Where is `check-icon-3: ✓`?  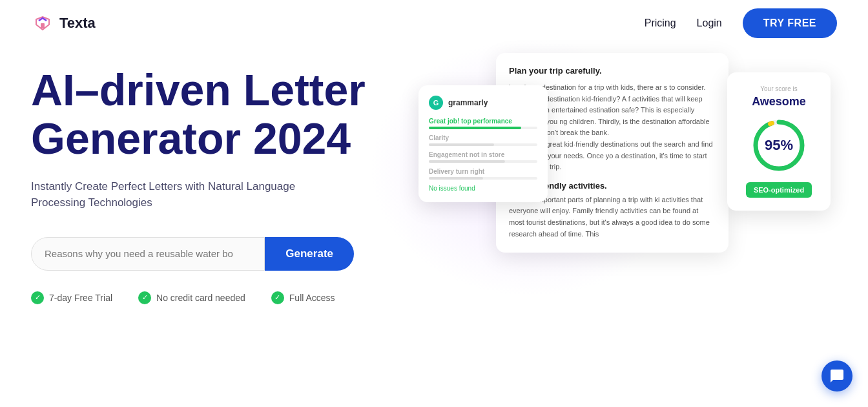 check-icon-3: ✓ is located at coordinates (278, 298).